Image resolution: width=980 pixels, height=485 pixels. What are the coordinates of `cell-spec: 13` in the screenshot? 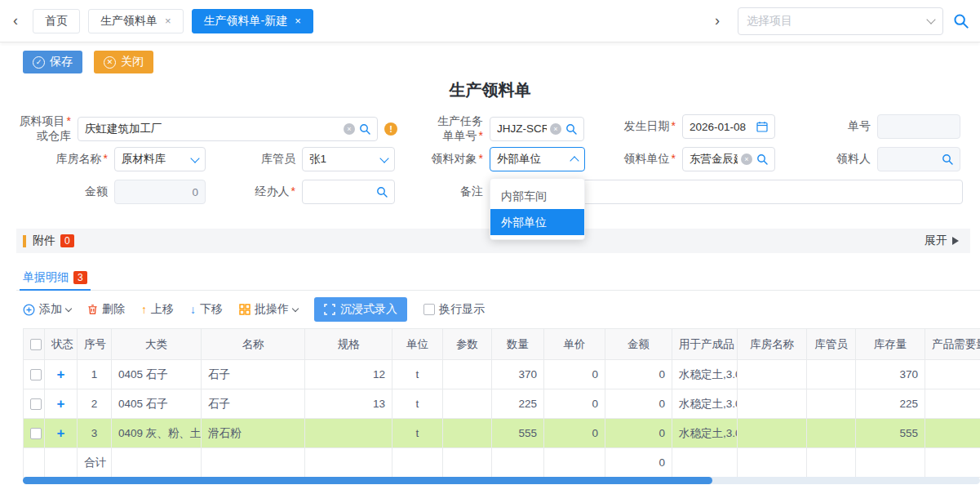 It's located at (349, 404).